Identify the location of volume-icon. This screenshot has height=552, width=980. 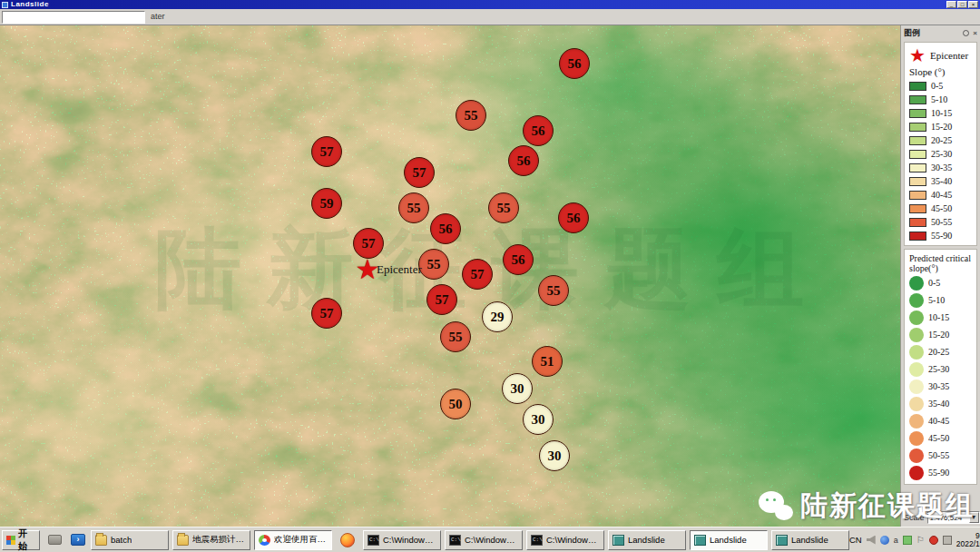
(871, 540).